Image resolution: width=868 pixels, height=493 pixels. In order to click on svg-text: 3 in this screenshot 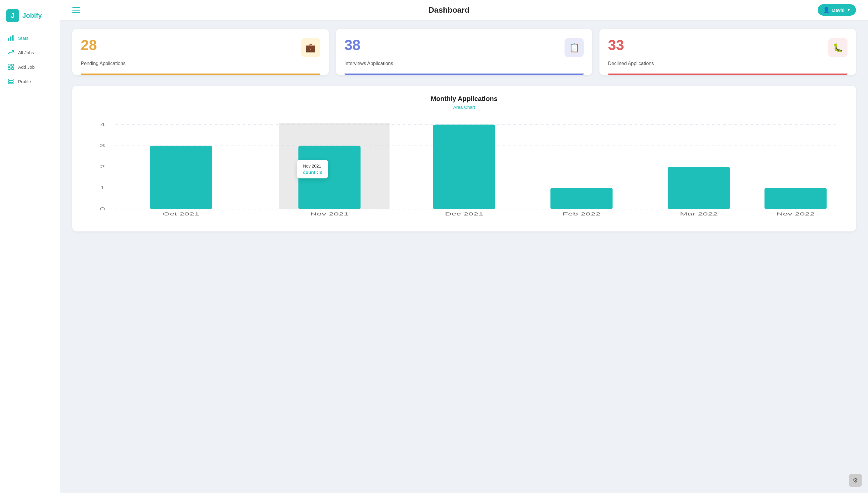, I will do `click(103, 146)`.